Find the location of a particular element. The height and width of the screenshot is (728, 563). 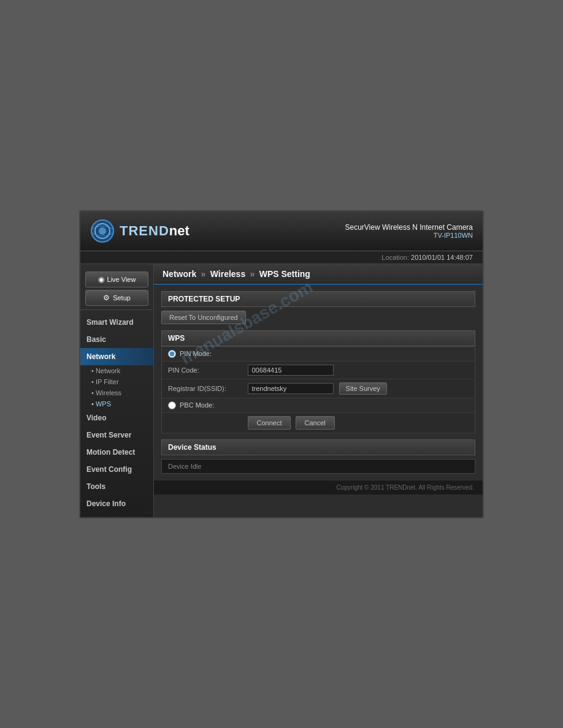

device-status-section: Device Status Device Idle is located at coordinates (318, 457).